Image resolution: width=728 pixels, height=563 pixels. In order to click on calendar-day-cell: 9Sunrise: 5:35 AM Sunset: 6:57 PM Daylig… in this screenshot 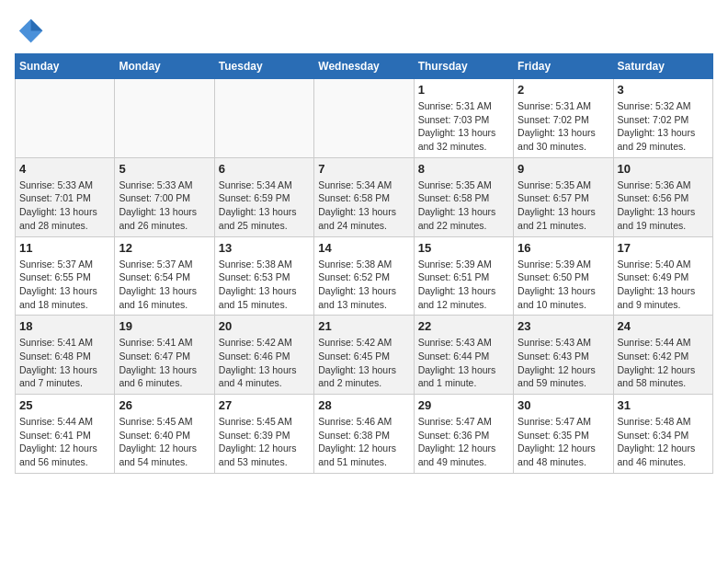, I will do `click(563, 197)`.